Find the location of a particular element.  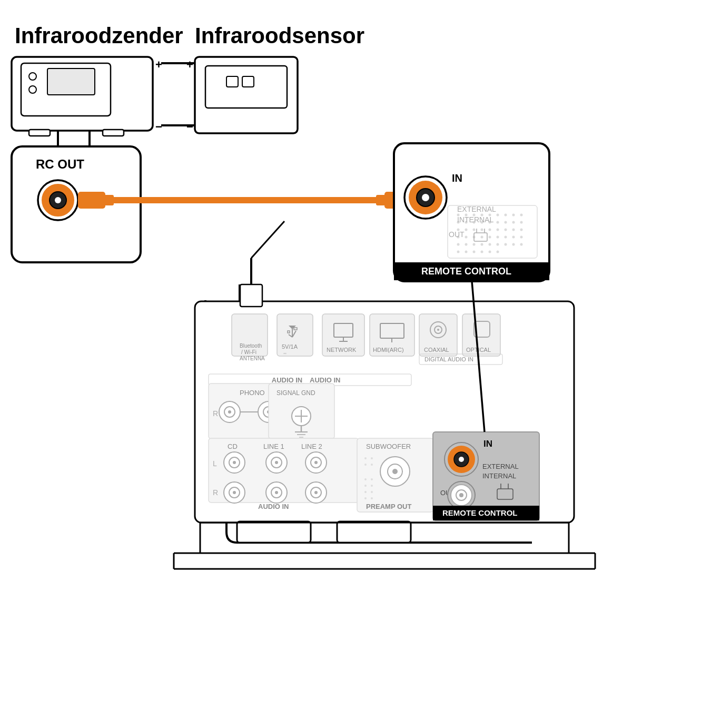

svg-text: CD is located at coordinates (233, 447).